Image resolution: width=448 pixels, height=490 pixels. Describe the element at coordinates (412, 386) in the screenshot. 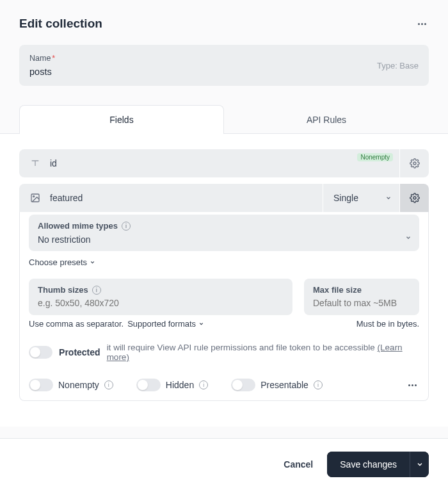

I see `field-more-icon` at that location.